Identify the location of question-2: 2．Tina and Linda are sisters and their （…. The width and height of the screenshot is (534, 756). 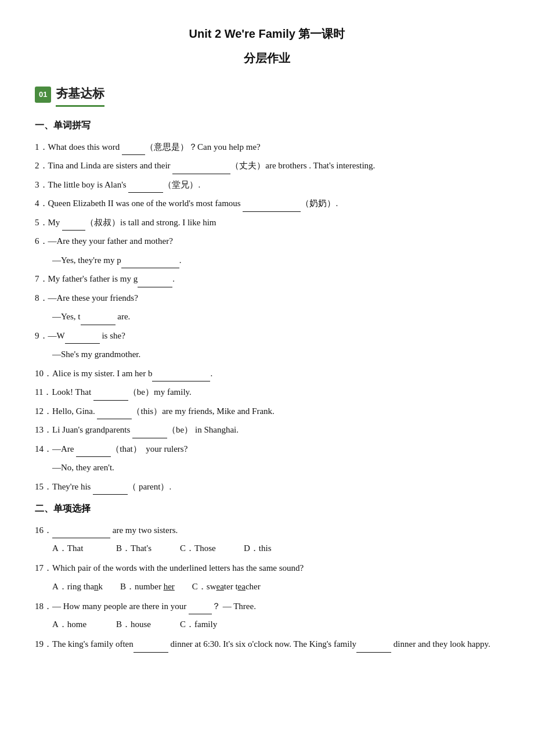
(267, 166).